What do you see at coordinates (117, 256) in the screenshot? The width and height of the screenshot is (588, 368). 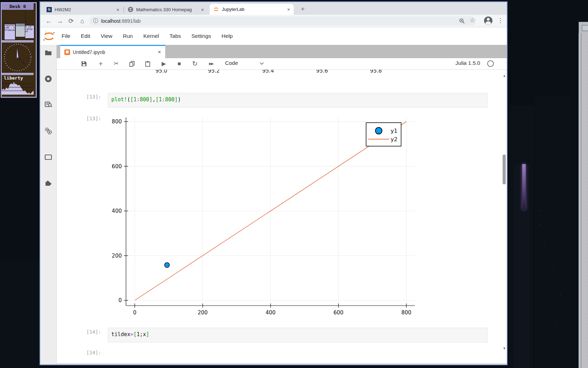 I see `svg-text: 200` at bounding box center [117, 256].